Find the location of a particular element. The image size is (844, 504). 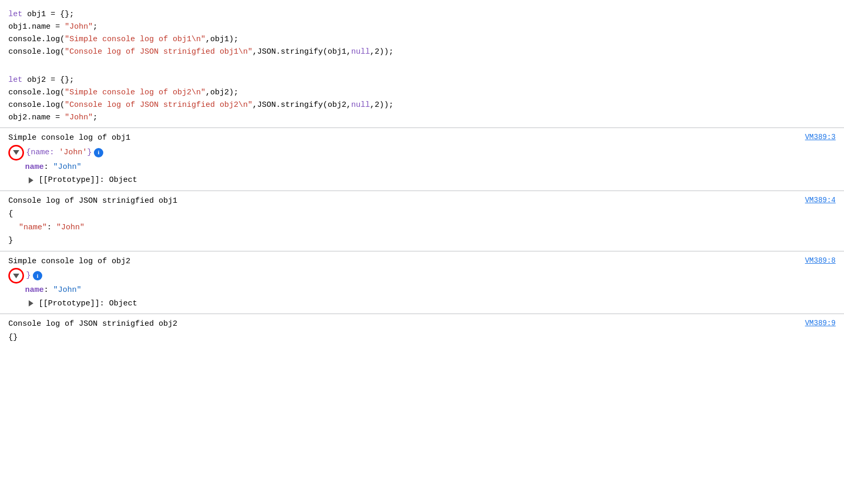

vm-link-2: VM389:4 is located at coordinates (820, 201).